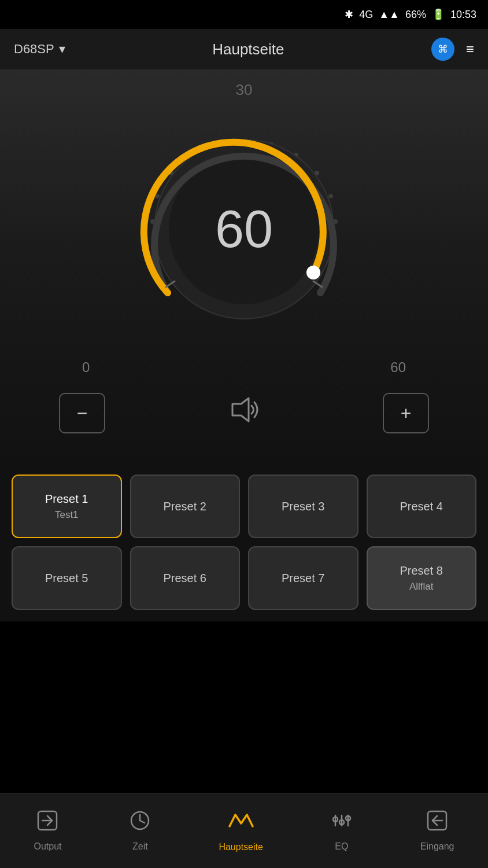  Describe the element at coordinates (244, 90) in the screenshot. I see `knob-max-label: 30` at that location.